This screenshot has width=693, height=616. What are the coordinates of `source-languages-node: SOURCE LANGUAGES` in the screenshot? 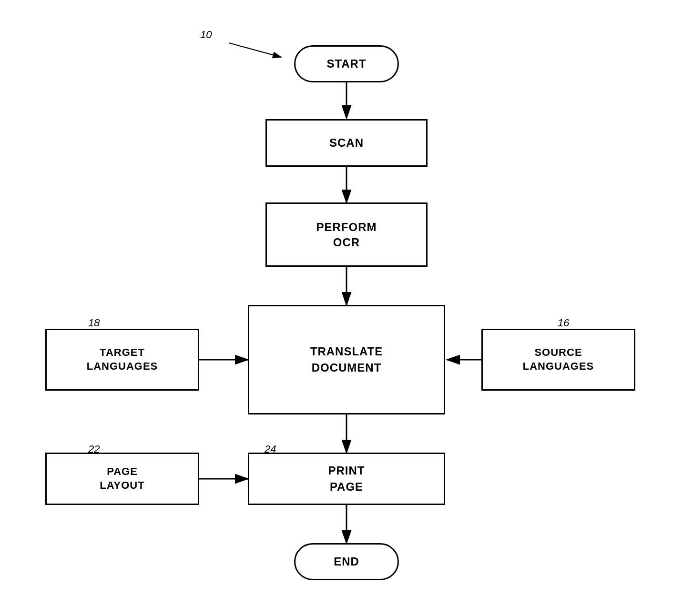 It's located at (559, 360).